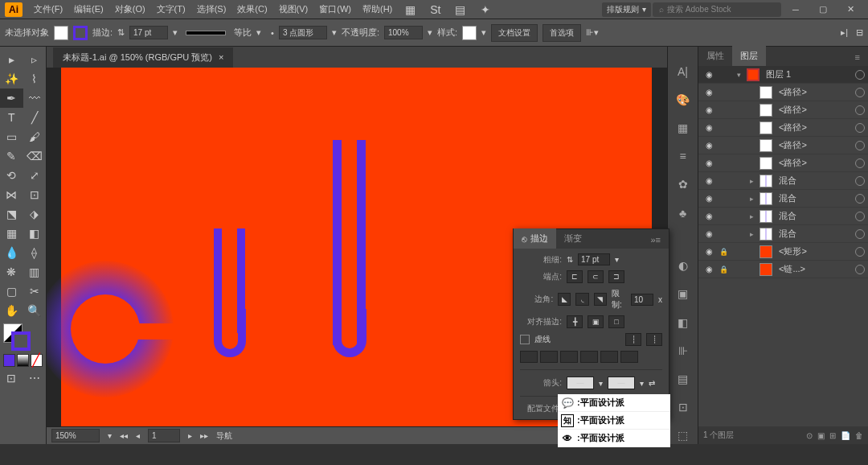  I want to click on align-outside-icon: □, so click(616, 322).